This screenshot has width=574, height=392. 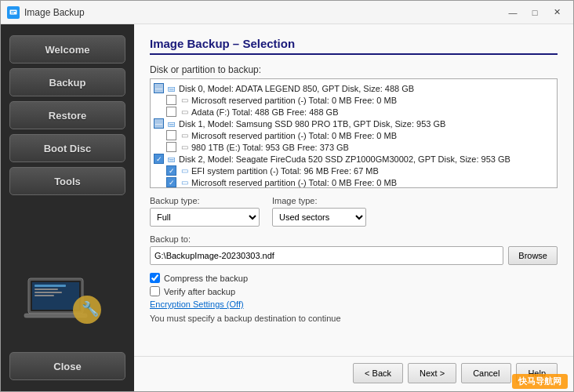 What do you see at coordinates (205, 217) in the screenshot?
I see `backup-type-select: Full Incremental Differential` at bounding box center [205, 217].